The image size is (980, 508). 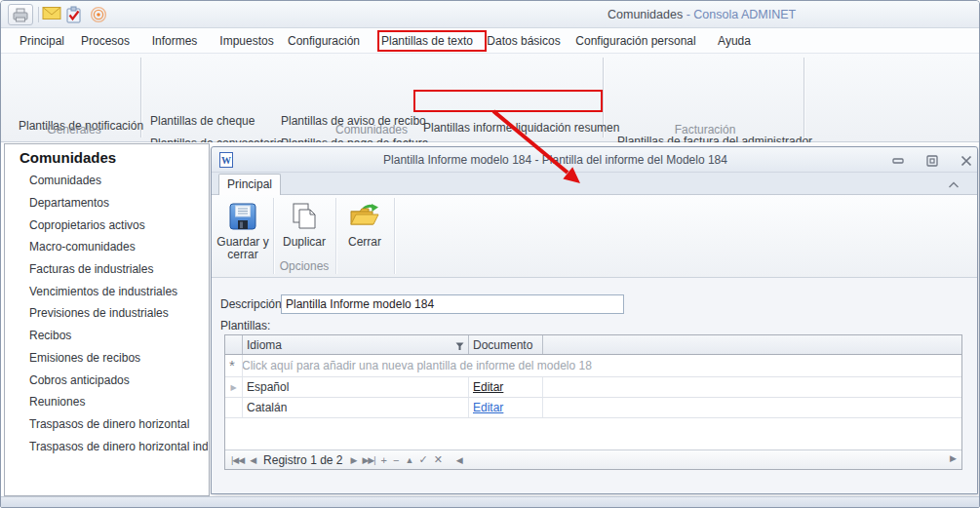 What do you see at coordinates (734, 41) in the screenshot?
I see `tab-ayuda: Ayuda` at bounding box center [734, 41].